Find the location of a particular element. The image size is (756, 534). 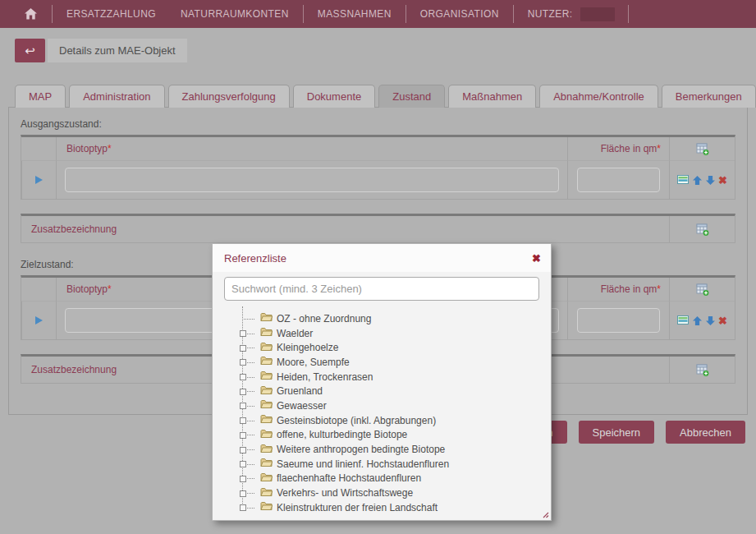

nav-item-organisation: ORGANISATION is located at coordinates (460, 14).